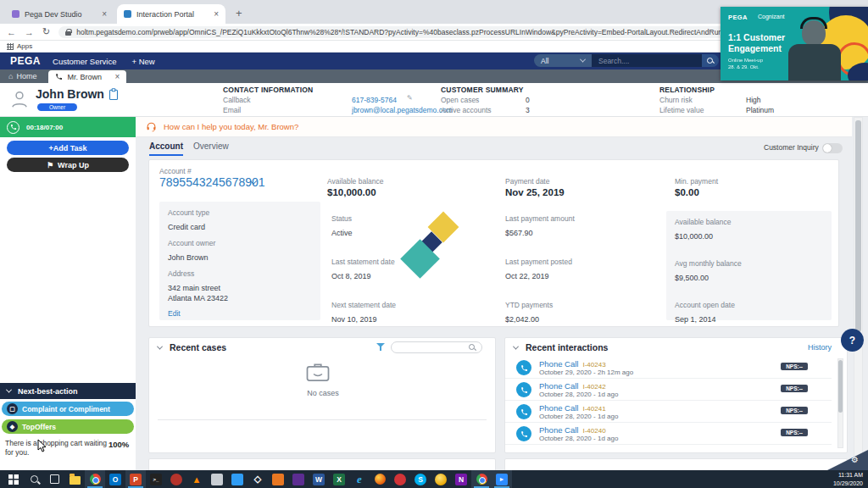 This screenshot has width=868, height=488. I want to click on briefcase-icon, so click(318, 372).